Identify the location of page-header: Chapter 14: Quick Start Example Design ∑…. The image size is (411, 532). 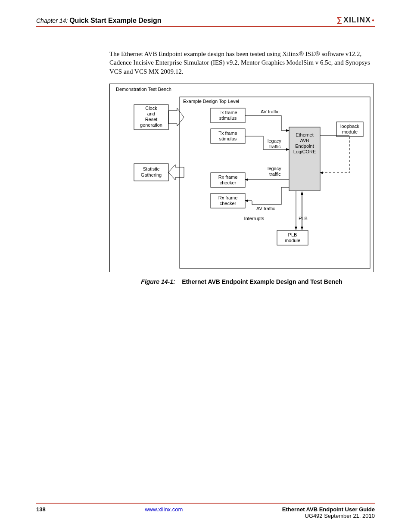
(206, 22).